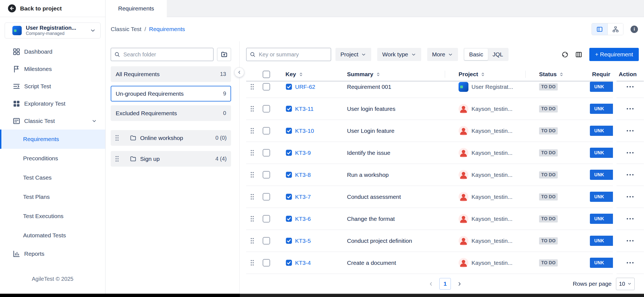 This screenshot has width=644, height=297. I want to click on filter-project: Project, so click(353, 54).